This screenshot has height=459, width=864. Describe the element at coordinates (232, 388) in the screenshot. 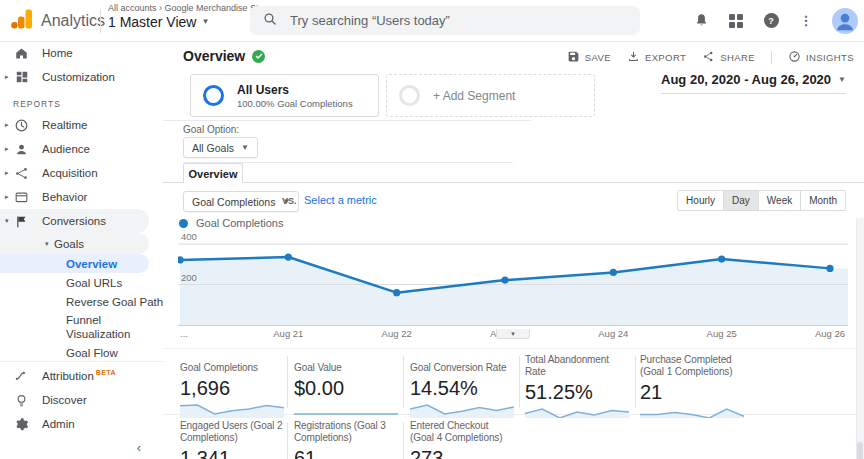

I see `metric-card-goal-completions: Goal Completions1,696` at that location.